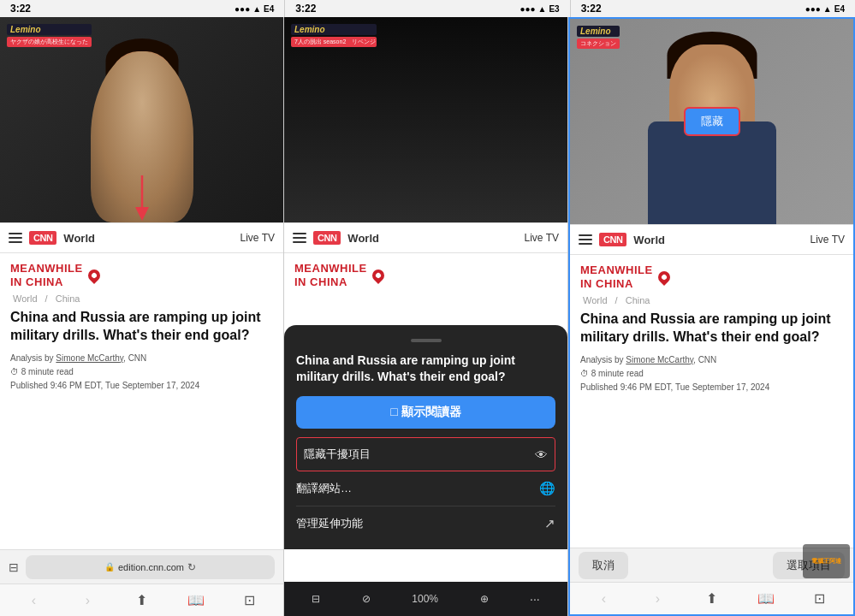 The height and width of the screenshot is (616, 855). Describe the element at coordinates (21, 9) in the screenshot. I see `time-1: 3:22` at that location.